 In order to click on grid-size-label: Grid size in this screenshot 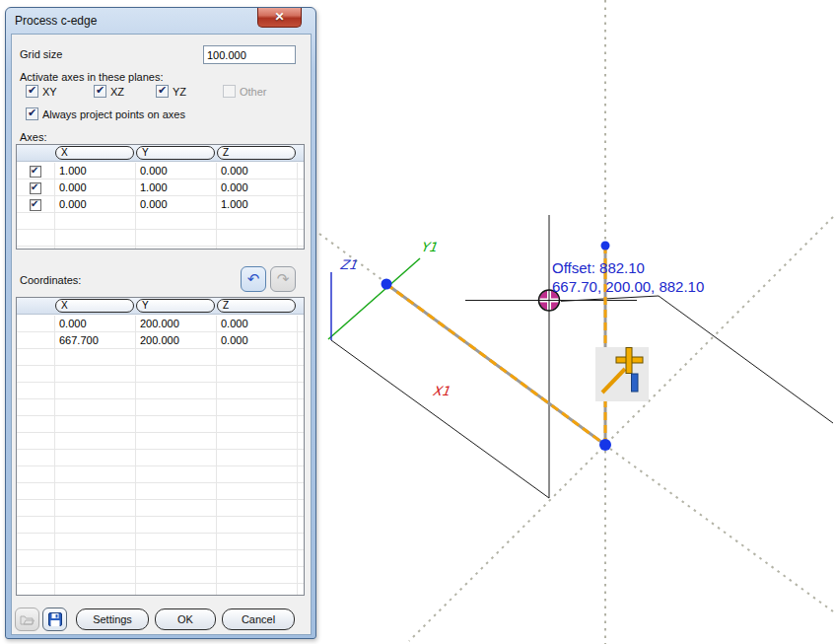, I will do `click(41, 54)`.